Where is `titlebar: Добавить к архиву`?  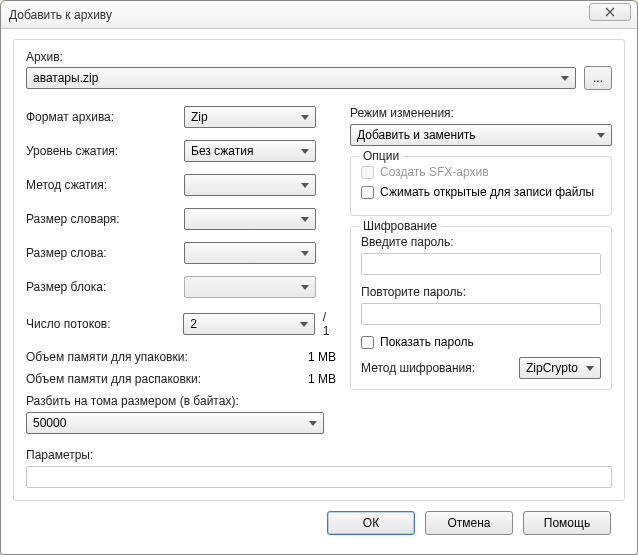
titlebar: Добавить к архиву is located at coordinates (319, 15).